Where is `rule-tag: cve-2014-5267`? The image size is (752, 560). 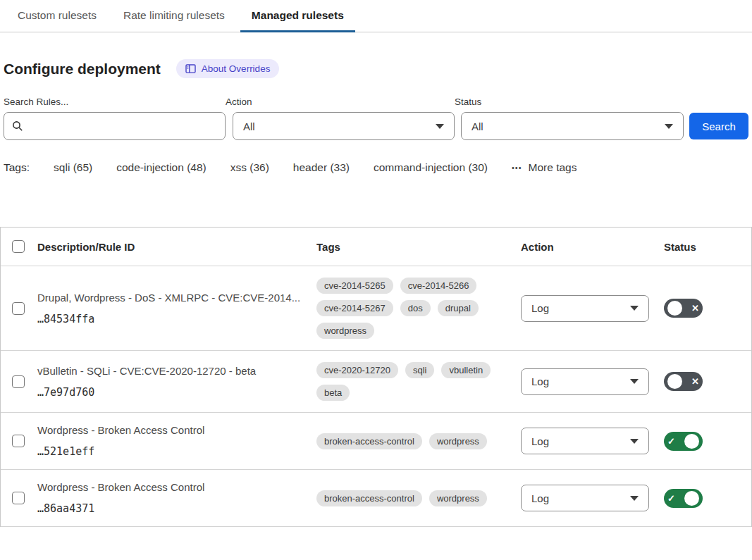 rule-tag: cve-2014-5267 is located at coordinates (355, 309).